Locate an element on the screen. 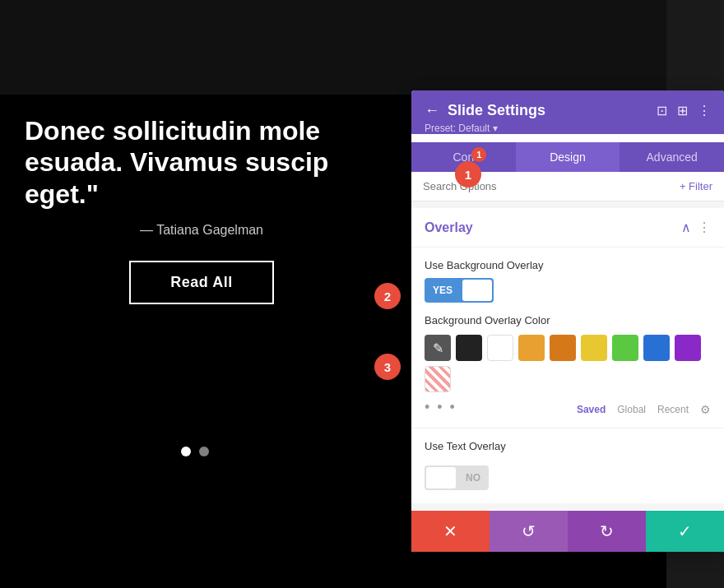 The width and height of the screenshot is (724, 588). eyedropper-swatch: ✎ is located at coordinates (438, 348).